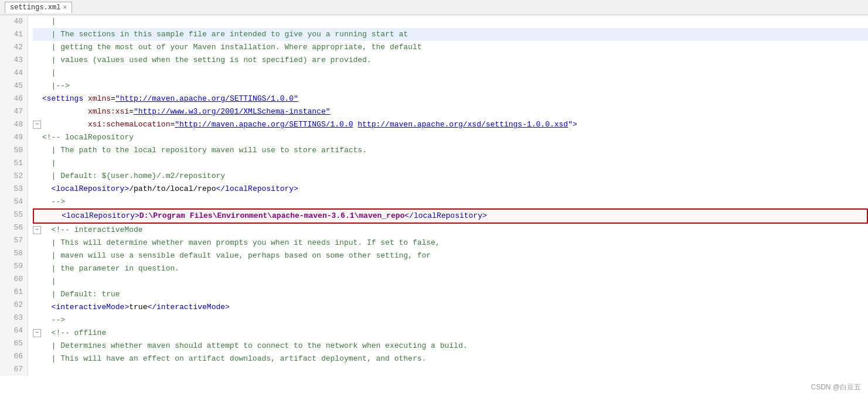  I want to click on comment-text: | Determines whether maven should attemp…, so click(255, 346).